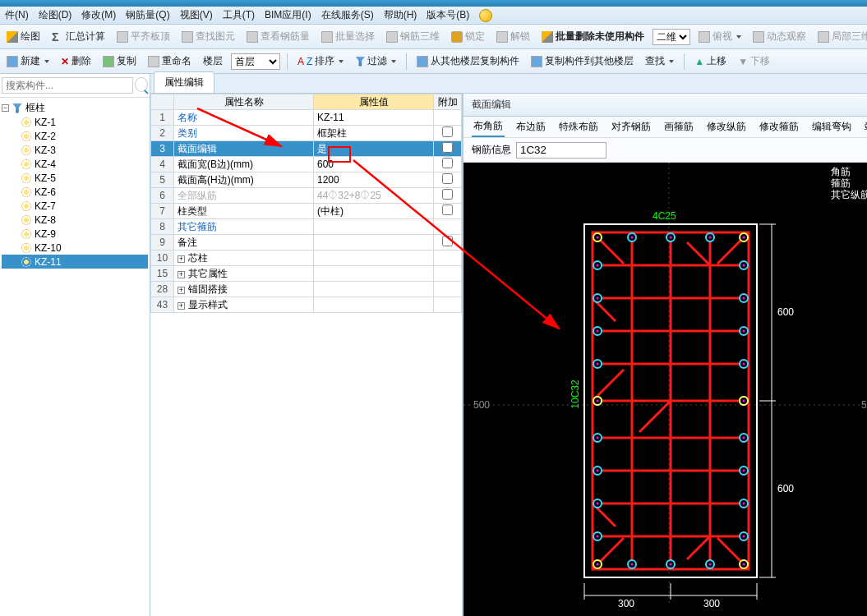 This screenshot has width=867, height=616. What do you see at coordinates (75, 248) in the screenshot?
I see `tree-item-KZ-10: KZ-10` at bounding box center [75, 248].